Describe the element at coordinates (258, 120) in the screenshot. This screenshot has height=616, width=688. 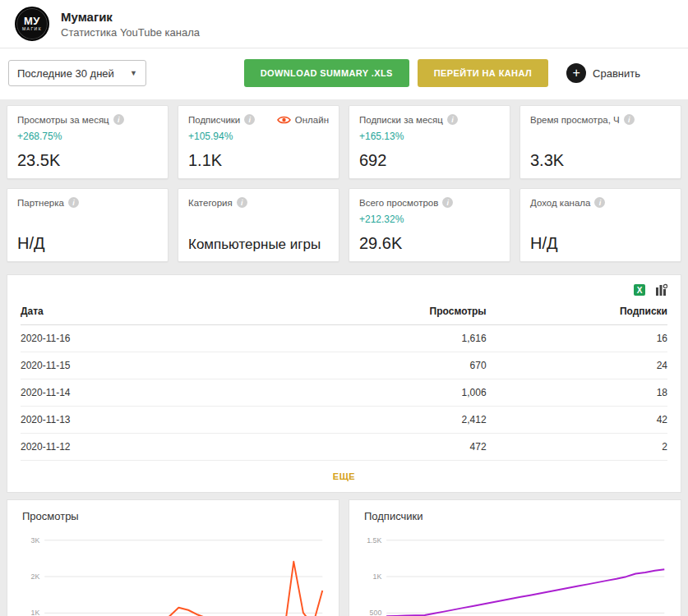
I see `stat-card-header: ПодписчикиiОнлайн` at that location.